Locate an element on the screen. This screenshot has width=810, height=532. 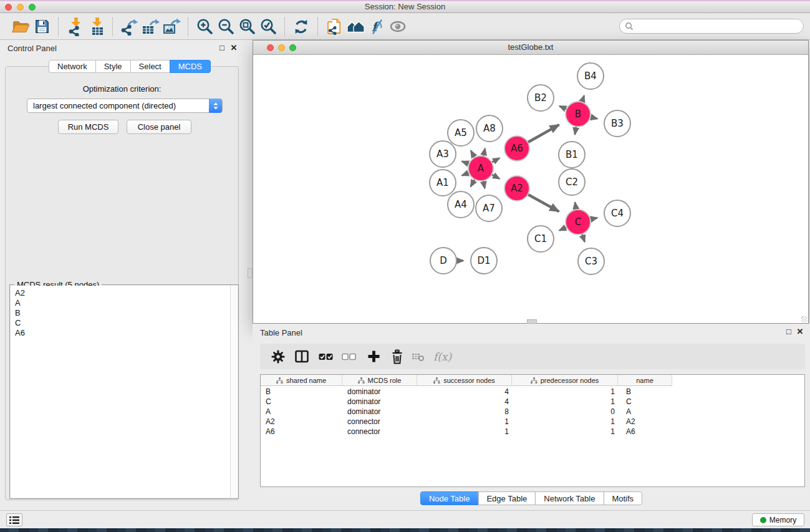
select-all-columns-button is located at coordinates (325, 357).